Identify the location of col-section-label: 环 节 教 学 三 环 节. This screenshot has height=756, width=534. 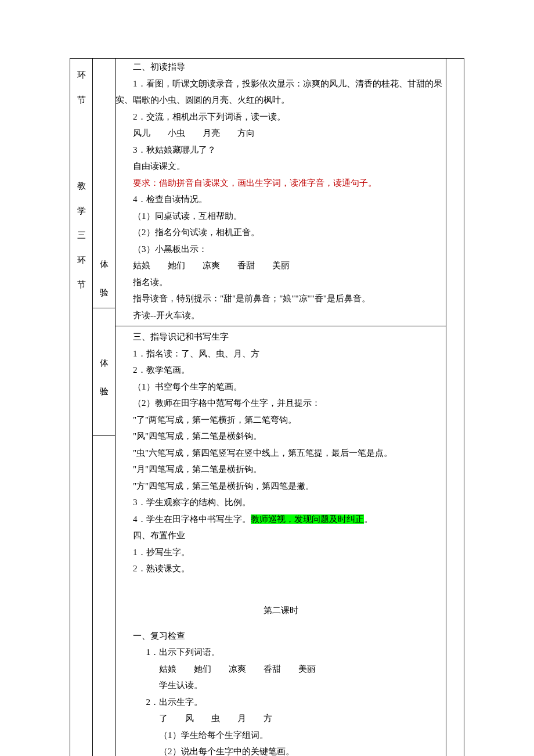
(81, 408).